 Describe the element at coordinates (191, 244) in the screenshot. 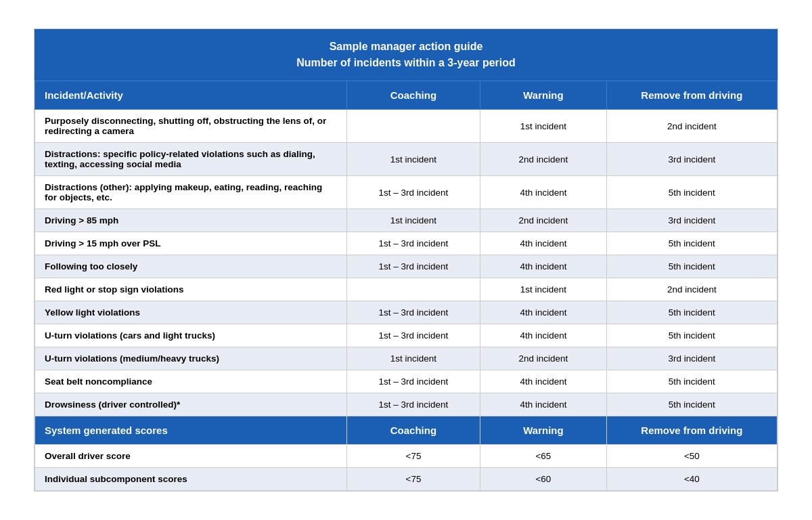

I see `activity-cell: Driving > 15 mph over PSL` at that location.